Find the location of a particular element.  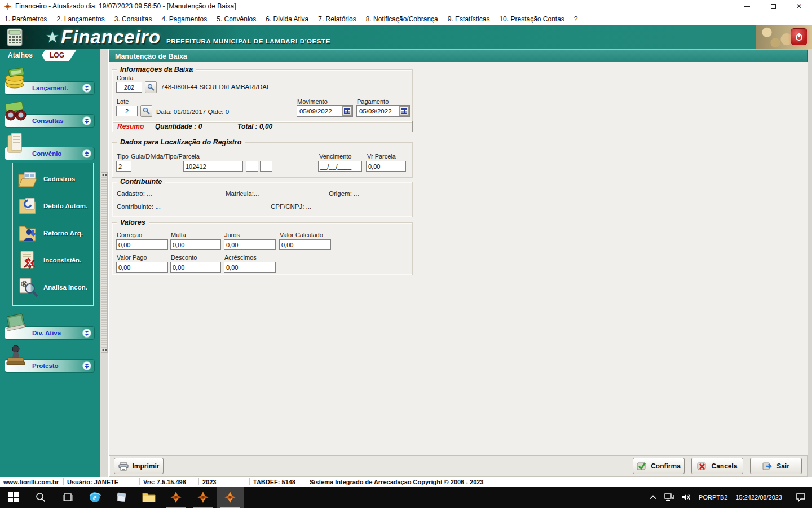

menu-divida-ativa: 6. Divida Ativa is located at coordinates (287, 19).